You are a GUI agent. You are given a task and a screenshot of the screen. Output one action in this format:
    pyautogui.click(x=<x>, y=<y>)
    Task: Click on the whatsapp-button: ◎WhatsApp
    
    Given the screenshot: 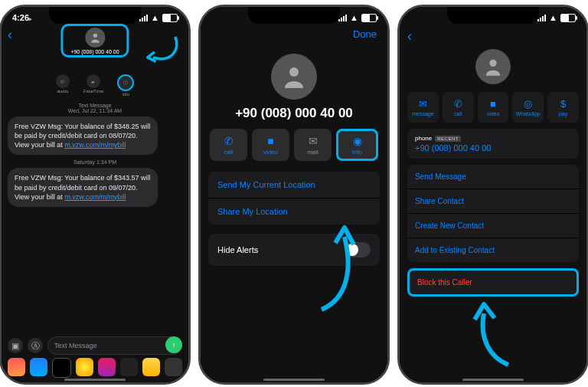 What is the action you would take?
    pyautogui.click(x=528, y=107)
    